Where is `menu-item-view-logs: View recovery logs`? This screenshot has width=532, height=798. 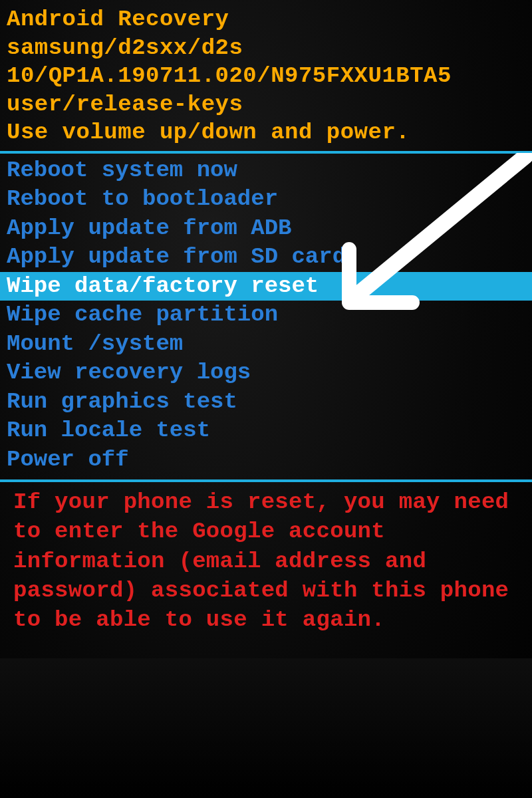 menu-item-view-logs: View recovery logs is located at coordinates (266, 373).